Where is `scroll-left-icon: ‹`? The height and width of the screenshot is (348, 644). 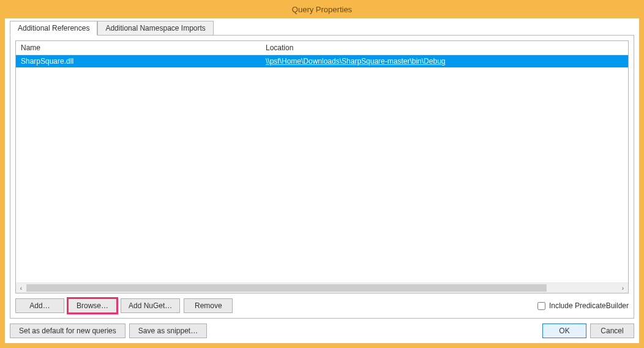 scroll-left-icon: ‹ is located at coordinates (21, 288).